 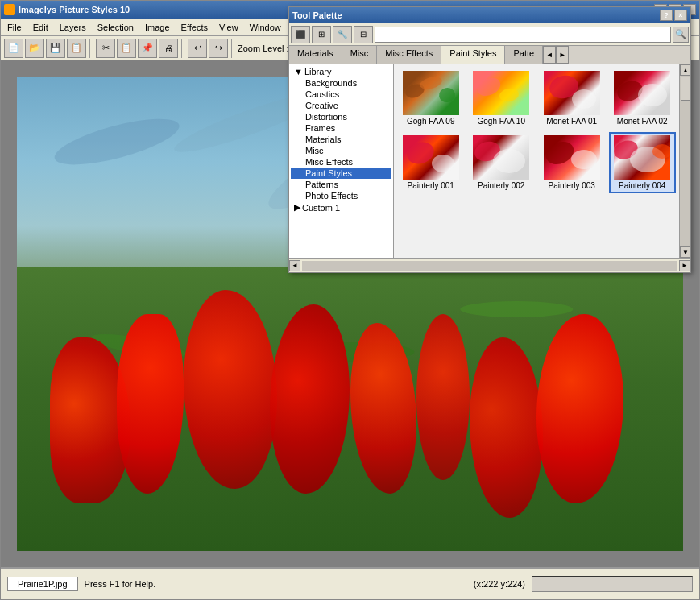 I want to click on scroll-thumb, so click(x=686, y=89).